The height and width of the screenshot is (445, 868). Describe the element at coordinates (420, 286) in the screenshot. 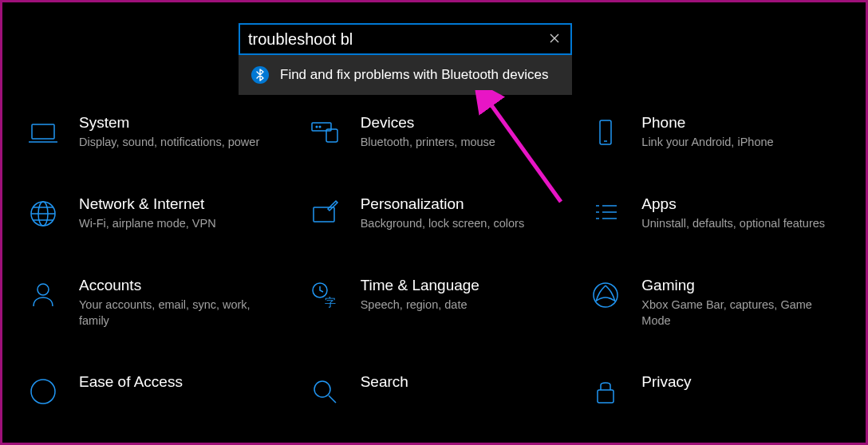

I see `tile-title: Time & Language` at that location.